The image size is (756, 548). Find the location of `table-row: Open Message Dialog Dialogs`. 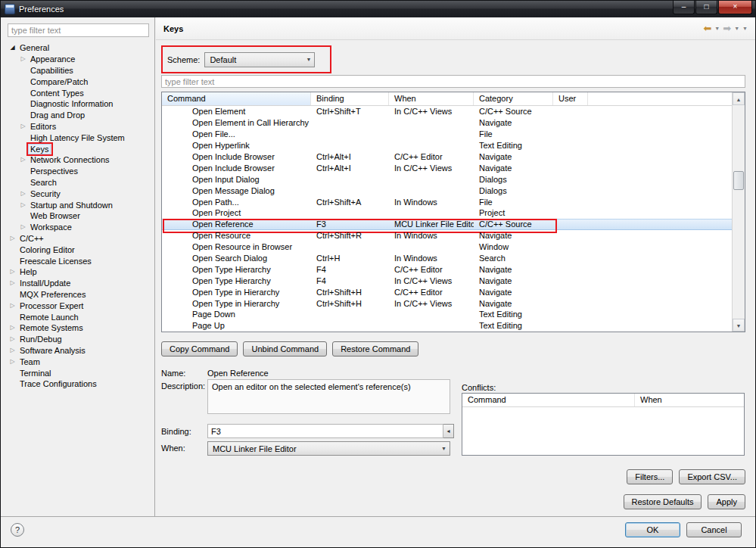

table-row: Open Message Dialog Dialogs is located at coordinates (446, 191).